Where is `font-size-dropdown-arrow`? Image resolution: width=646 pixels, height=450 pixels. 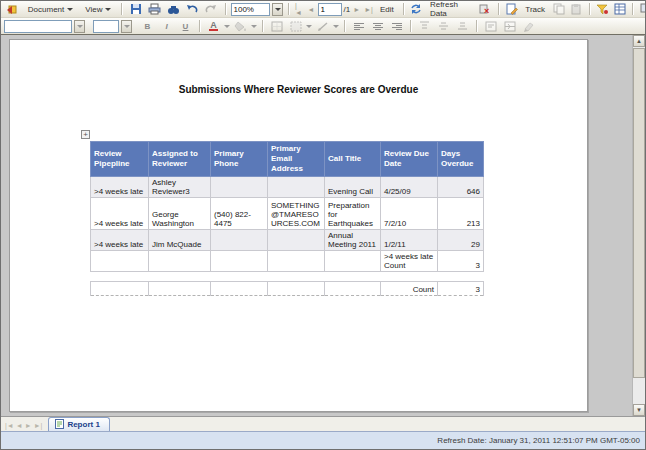
font-size-dropdown-arrow is located at coordinates (126, 26).